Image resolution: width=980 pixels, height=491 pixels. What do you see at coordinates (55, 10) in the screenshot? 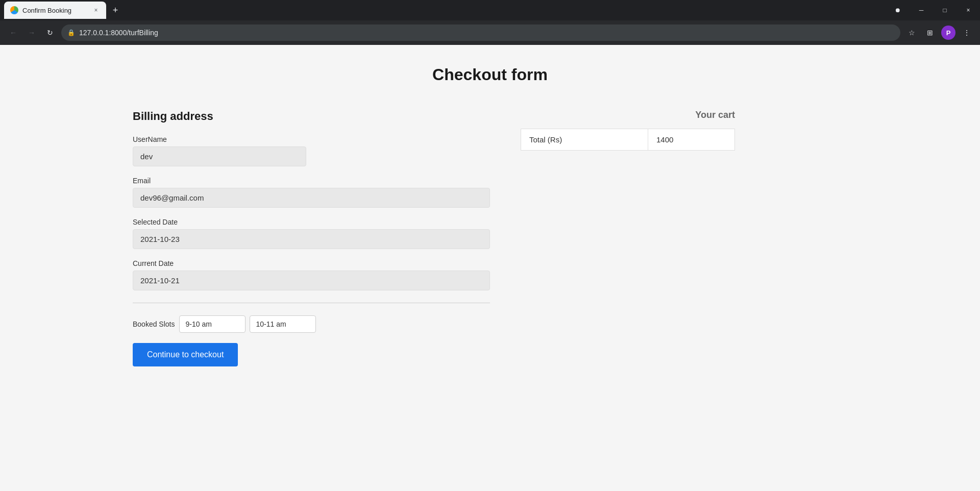
I see `tab-title: Confirm Booking` at bounding box center [55, 10].